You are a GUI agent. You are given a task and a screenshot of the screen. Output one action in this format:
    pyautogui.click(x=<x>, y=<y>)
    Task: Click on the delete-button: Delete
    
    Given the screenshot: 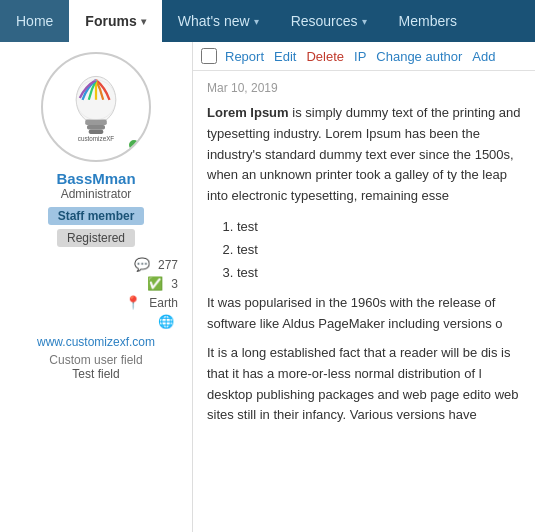 What is the action you would take?
    pyautogui.click(x=325, y=56)
    